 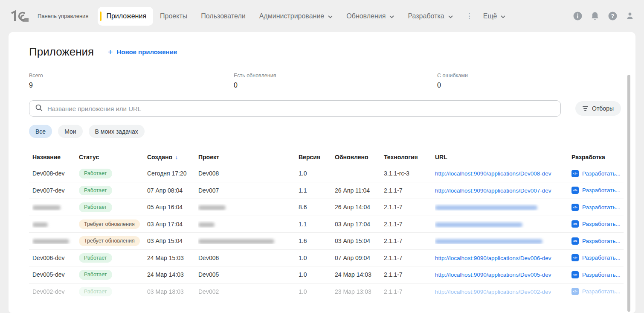 I want to click on chip-label: В моих задачах, so click(x=117, y=132).